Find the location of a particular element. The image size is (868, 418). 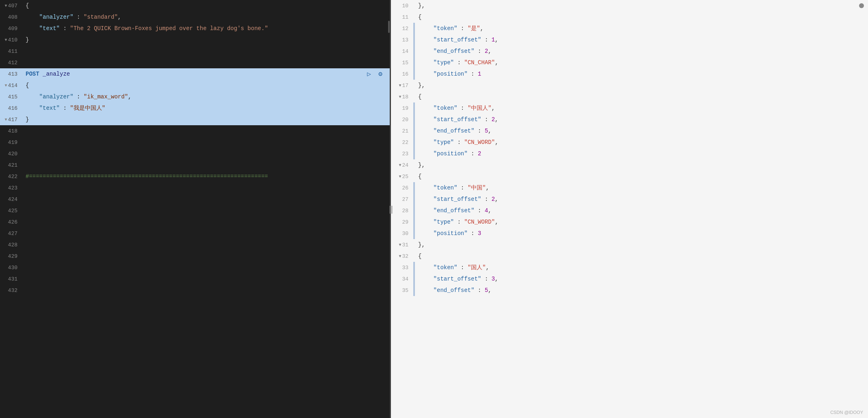

right-line-number-32: ▼32 is located at coordinates (402, 256).